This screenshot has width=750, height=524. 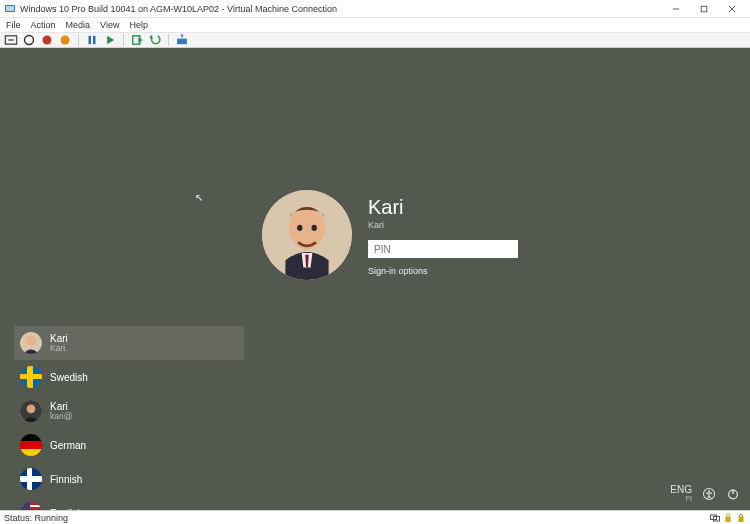 What do you see at coordinates (199, 198) in the screenshot?
I see `mouse-cursor-icon: ↖` at bounding box center [199, 198].